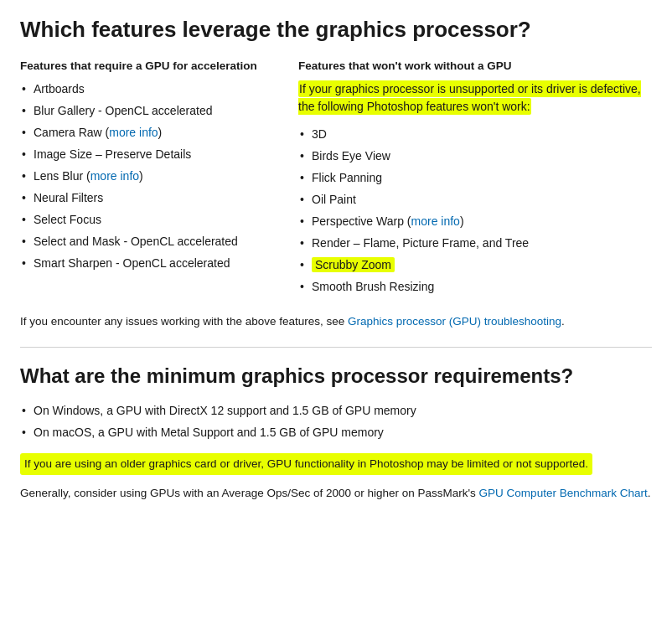 Image resolution: width=672 pixels, height=640 pixels. I want to click on list-item: Neural Filters, so click(146, 198).